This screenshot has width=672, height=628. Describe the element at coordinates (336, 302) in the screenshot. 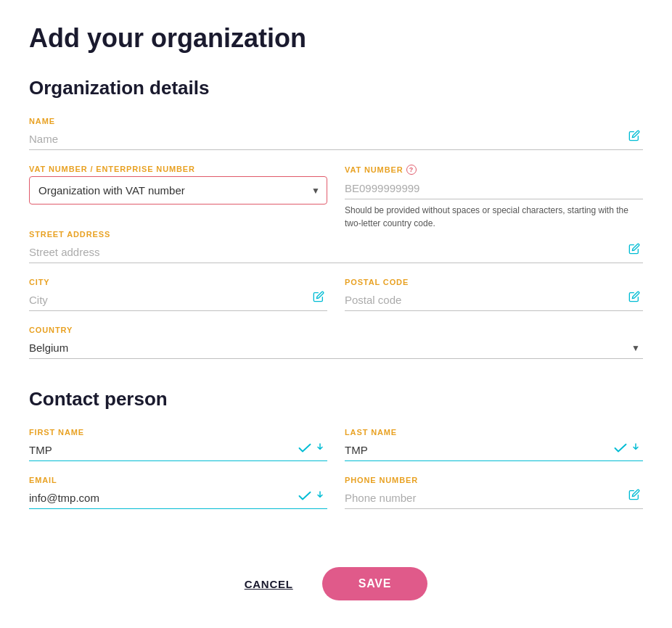

I see `city-postal-row: CITY POSTAL CODE` at that location.